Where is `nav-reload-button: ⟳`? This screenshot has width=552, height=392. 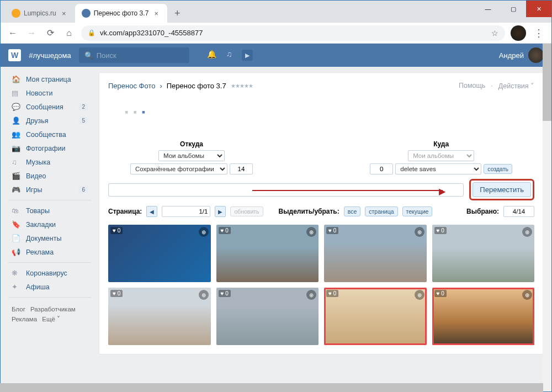
nav-reload-button: ⟳ is located at coordinates (50, 33).